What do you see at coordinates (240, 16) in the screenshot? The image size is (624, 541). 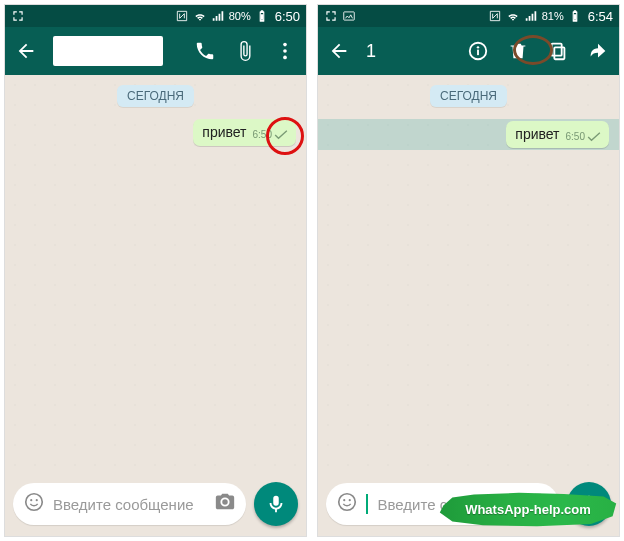 I see `battery-percent: 80%` at bounding box center [240, 16].